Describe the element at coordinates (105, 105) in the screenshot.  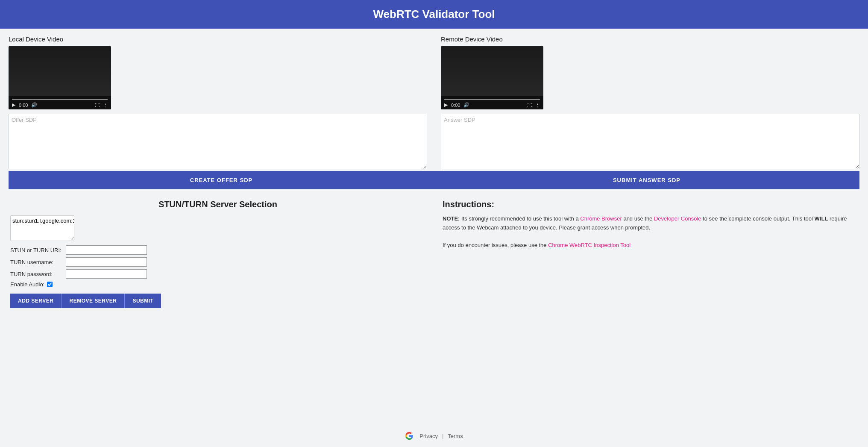
I see `local-more-icon: ⋮` at that location.